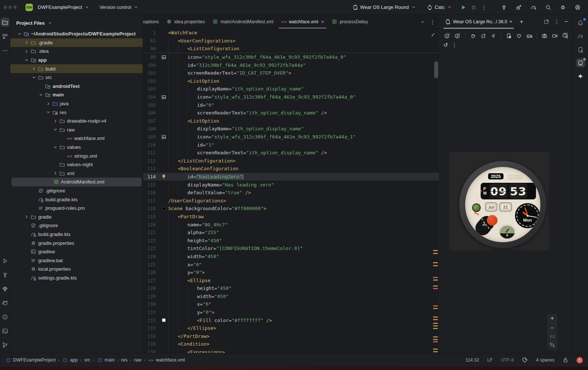 This screenshot has height=370, width=588. What do you see at coordinates (509, 36) in the screenshot?
I see `device-settings-icon` at bounding box center [509, 36].